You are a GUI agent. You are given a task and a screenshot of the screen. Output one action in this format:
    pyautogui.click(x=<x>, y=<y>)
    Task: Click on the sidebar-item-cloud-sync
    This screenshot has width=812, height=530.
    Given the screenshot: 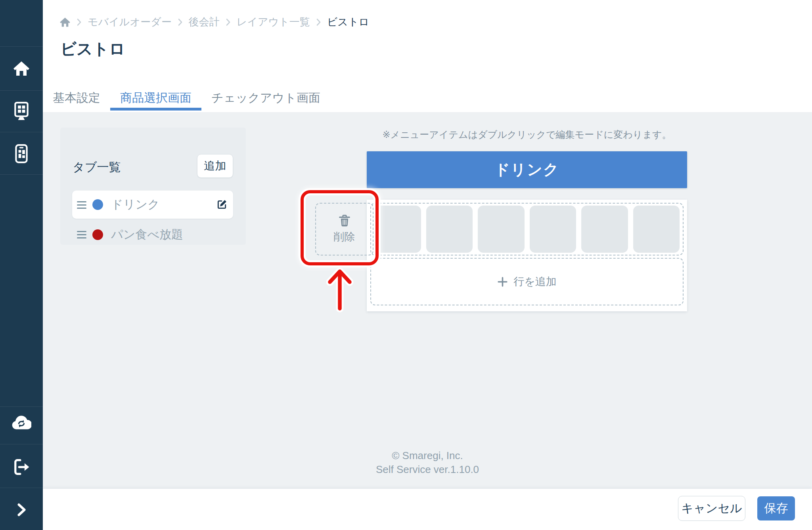 What is the action you would take?
    pyautogui.click(x=21, y=423)
    